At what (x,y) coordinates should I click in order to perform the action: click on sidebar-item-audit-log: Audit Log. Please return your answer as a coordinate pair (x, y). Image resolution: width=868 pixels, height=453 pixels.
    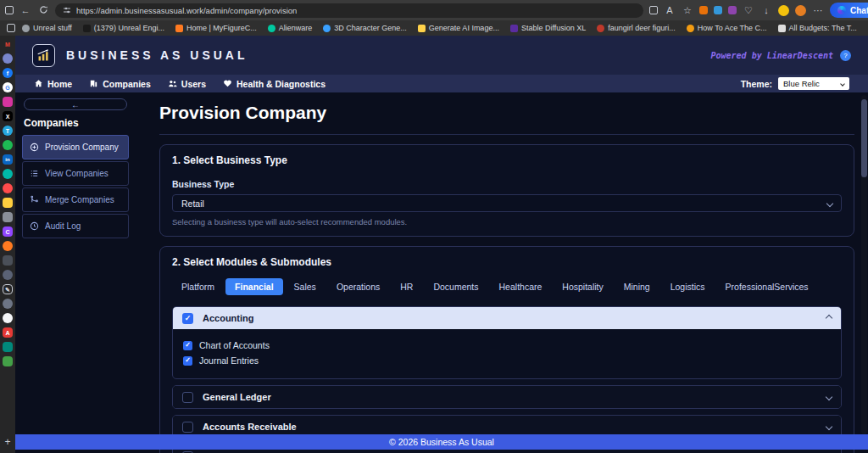
    Looking at the image, I should click on (75, 226).